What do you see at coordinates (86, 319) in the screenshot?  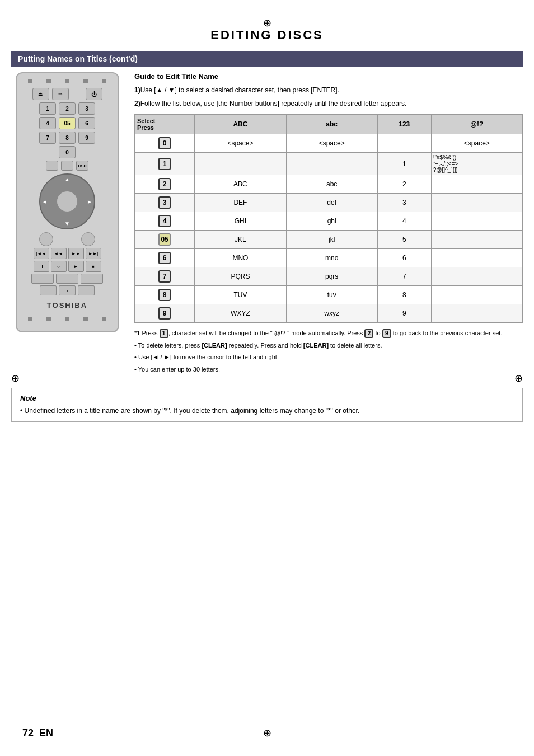 I see `dot-b4` at bounding box center [86, 319].